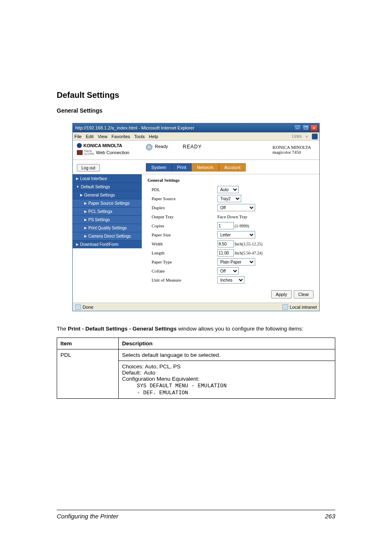 The image size is (392, 555). I want to click on menu-view: View, so click(103, 136).